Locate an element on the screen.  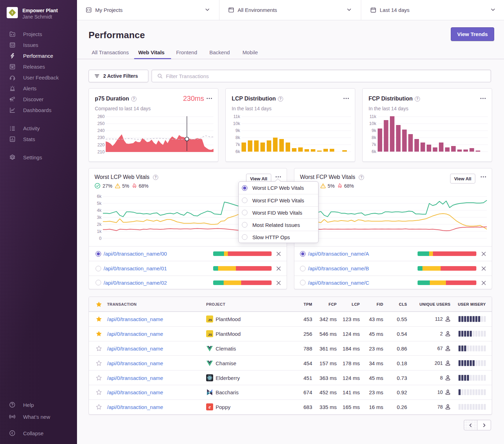
svg-text: 3k is located at coordinates (99, 217).